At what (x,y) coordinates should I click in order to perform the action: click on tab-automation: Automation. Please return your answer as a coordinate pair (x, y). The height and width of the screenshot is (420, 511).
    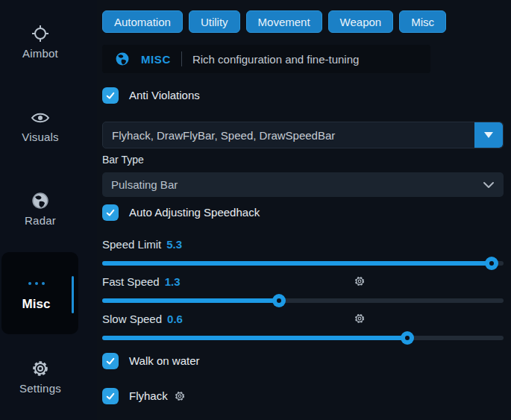
    Looking at the image, I should click on (142, 22).